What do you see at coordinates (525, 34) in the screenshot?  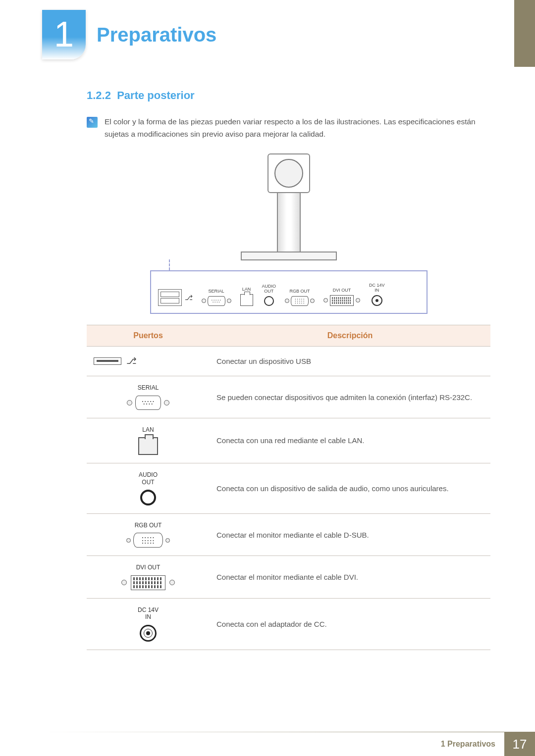 I see `side-stripe` at bounding box center [525, 34].